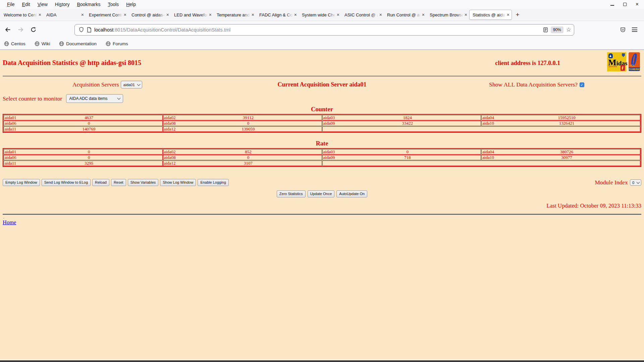  I want to click on bookmarks-toolbar: Centos Wiki Documentation Forums, so click(322, 44).